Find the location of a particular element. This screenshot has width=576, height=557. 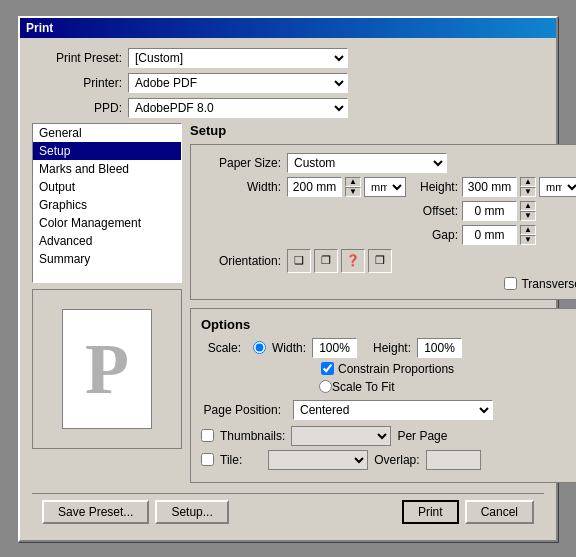

gap-down-btn: ▼ is located at coordinates (528, 240).